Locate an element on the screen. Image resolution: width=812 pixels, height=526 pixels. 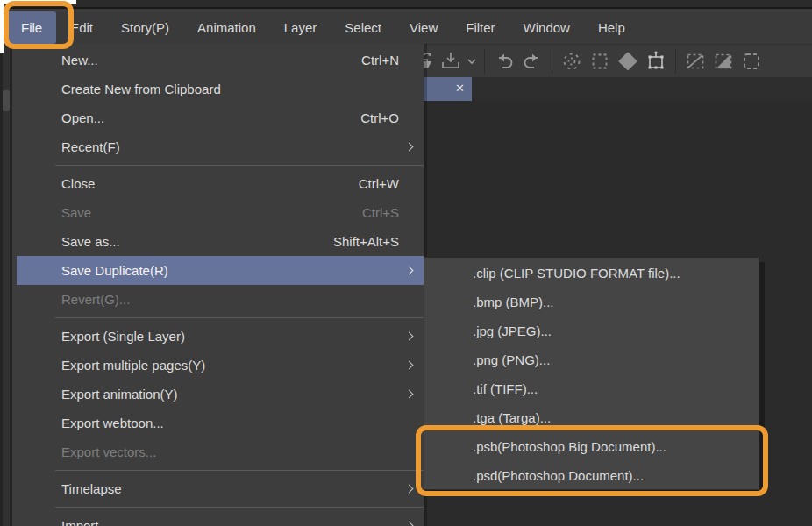
menu-item-export-webtoon: Export webtoon... is located at coordinates (217, 423).